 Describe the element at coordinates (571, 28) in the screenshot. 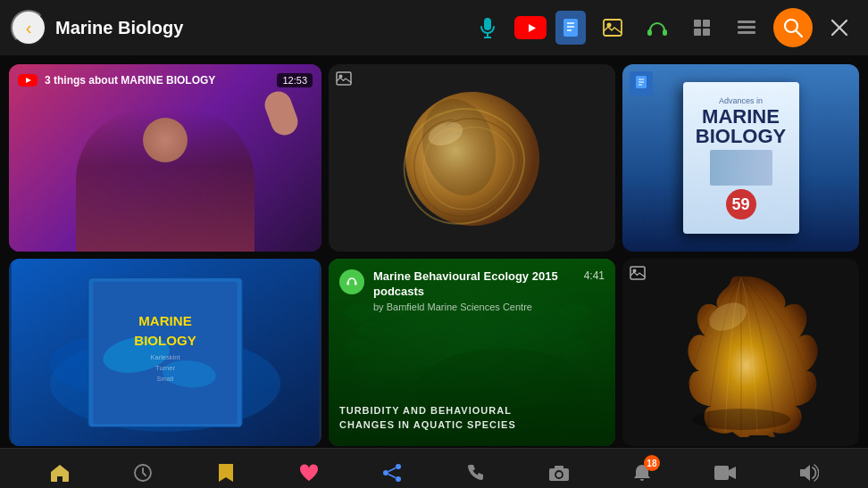

I see `ebook-icon` at that location.